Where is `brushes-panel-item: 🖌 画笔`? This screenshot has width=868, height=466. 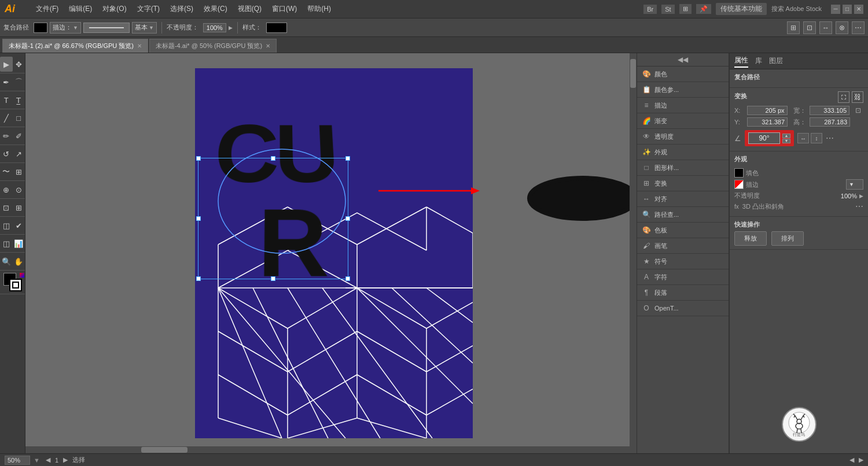 brushes-panel-item: 🖌 画笔 is located at coordinates (683, 246).